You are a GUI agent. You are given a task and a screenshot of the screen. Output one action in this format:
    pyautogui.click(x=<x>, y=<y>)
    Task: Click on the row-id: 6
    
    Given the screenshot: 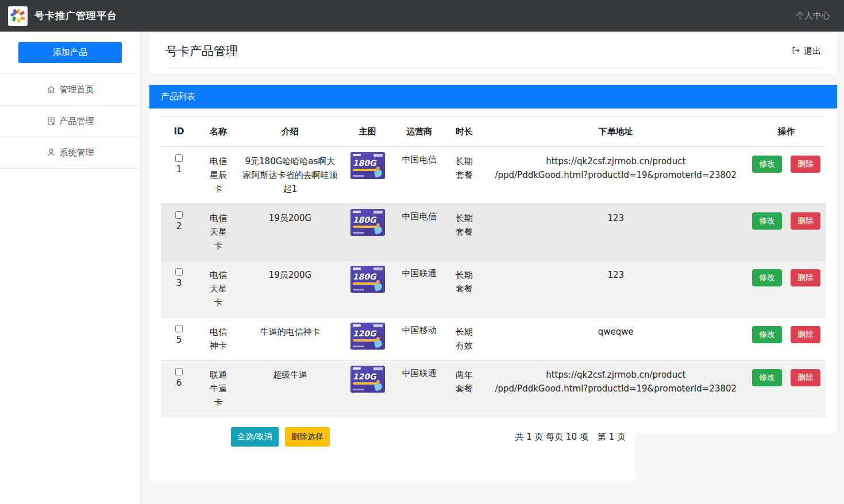 What is the action you would take?
    pyautogui.click(x=179, y=383)
    